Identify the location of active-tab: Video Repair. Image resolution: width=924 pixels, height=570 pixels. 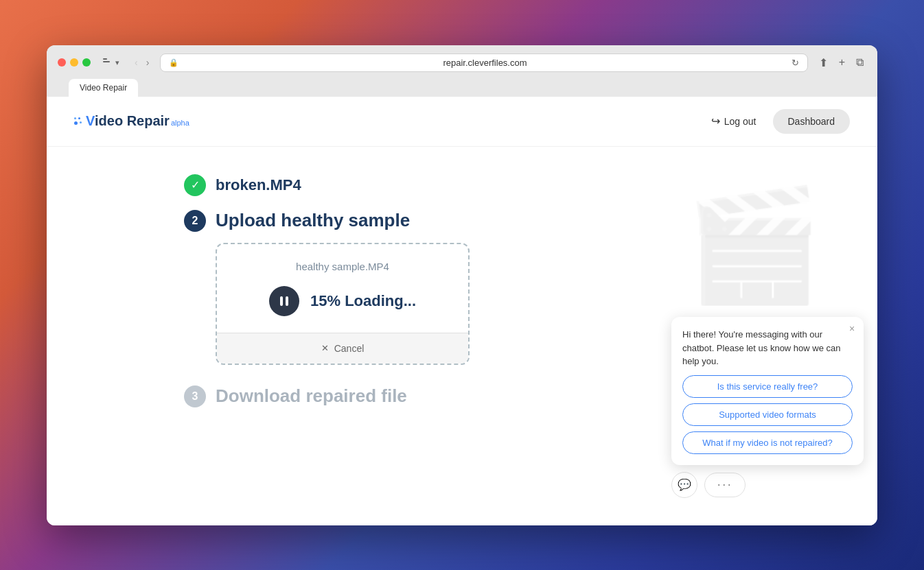
(103, 88).